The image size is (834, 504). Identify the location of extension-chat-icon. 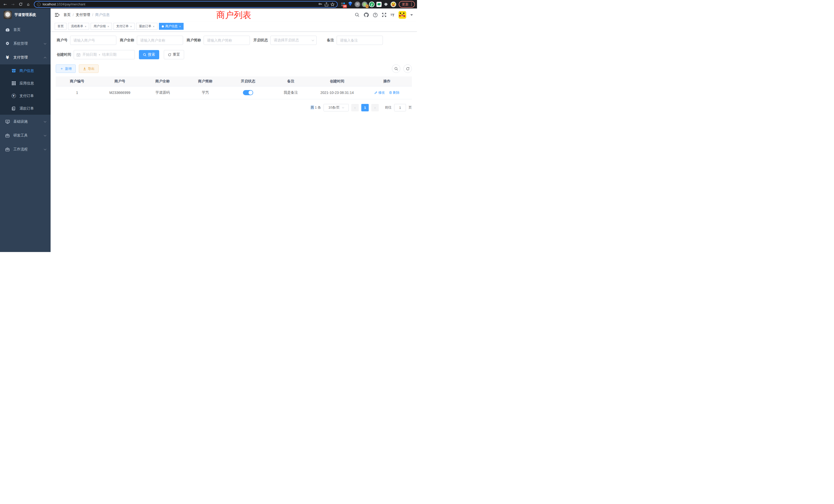
(379, 4).